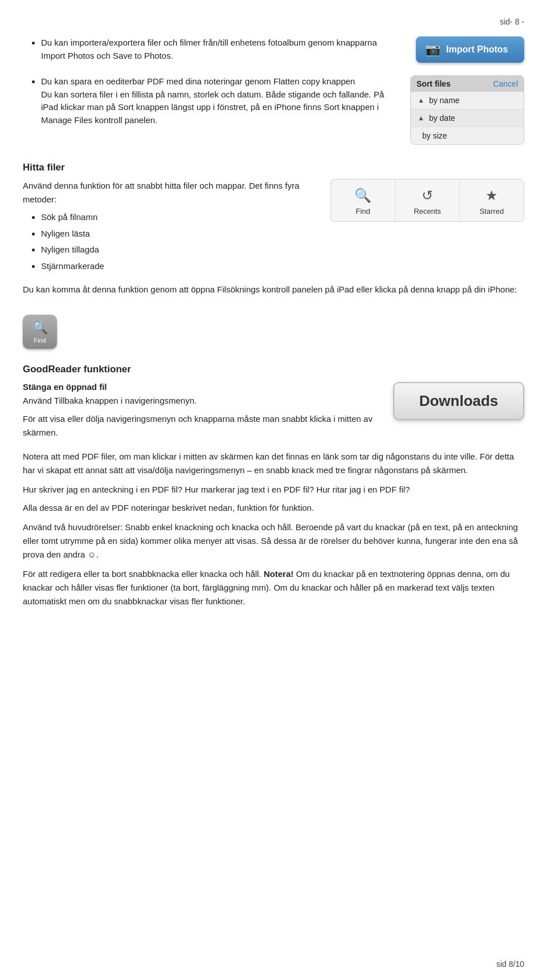  What do you see at coordinates (283, 267) in the screenshot?
I see `find-bullet-4: Stjärnmarkerade` at bounding box center [283, 267].